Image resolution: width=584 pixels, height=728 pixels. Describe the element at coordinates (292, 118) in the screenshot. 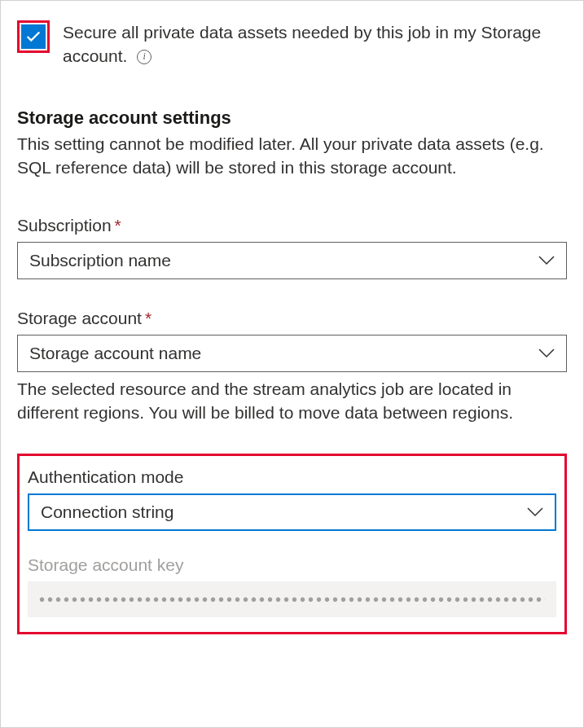

I see `section-heading: Storage account settings` at that location.